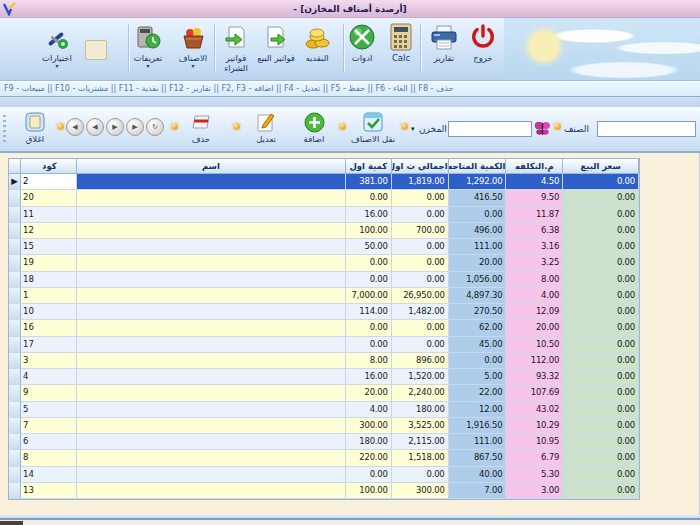 This screenshot has width=700, height=525. I want to click on options-button: اختيارات ▾, so click(57, 44).